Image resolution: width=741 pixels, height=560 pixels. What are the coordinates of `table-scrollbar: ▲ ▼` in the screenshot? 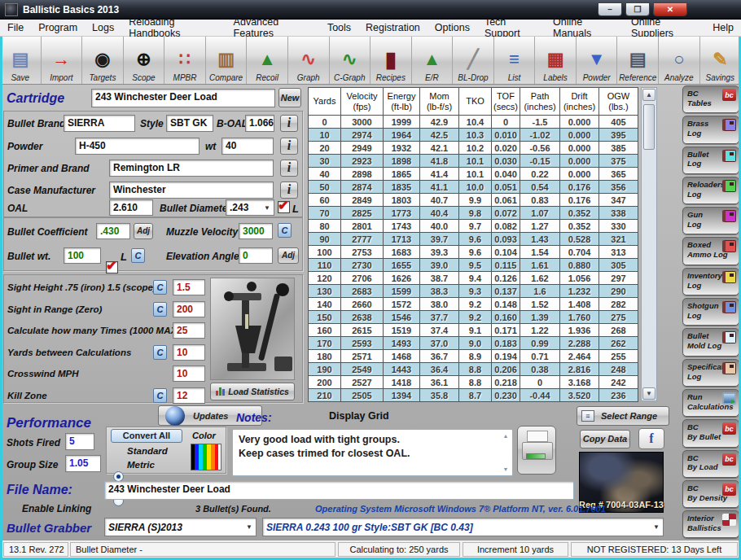 It's located at (649, 244).